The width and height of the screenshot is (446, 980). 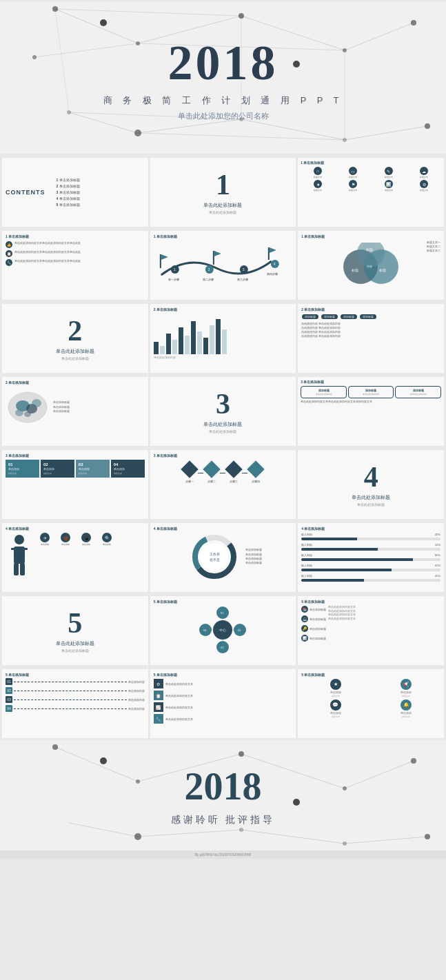 What do you see at coordinates (75, 338) in the screenshot?
I see `section2-thumb: 2 单击此处添加标题 单击此处添加标题` at bounding box center [75, 338].